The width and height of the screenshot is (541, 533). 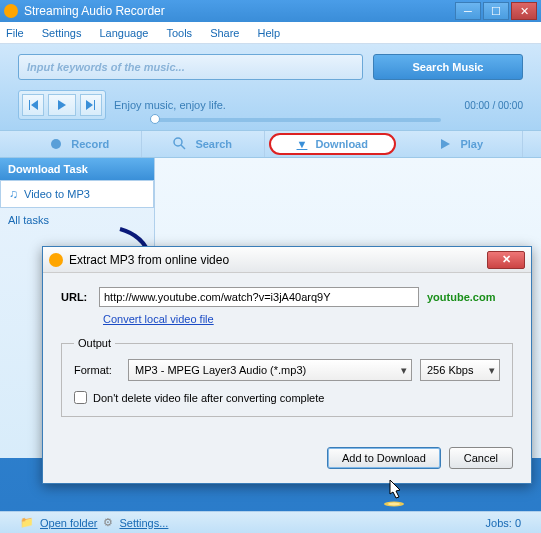 What do you see at coordinates (56, 260) in the screenshot?
I see `dialog-icon` at bounding box center [56, 260].